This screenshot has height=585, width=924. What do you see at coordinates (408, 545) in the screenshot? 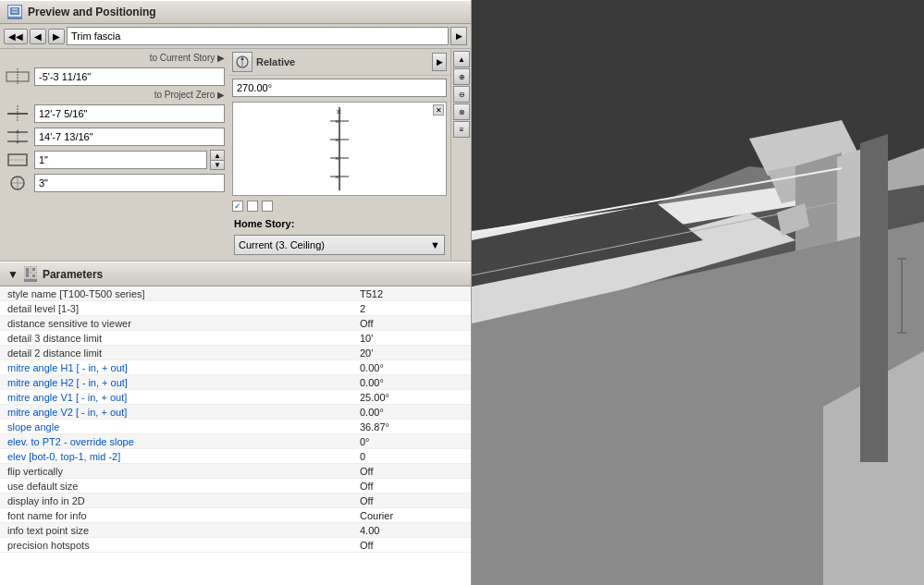
I see `param-value-17: Off` at bounding box center [408, 545].